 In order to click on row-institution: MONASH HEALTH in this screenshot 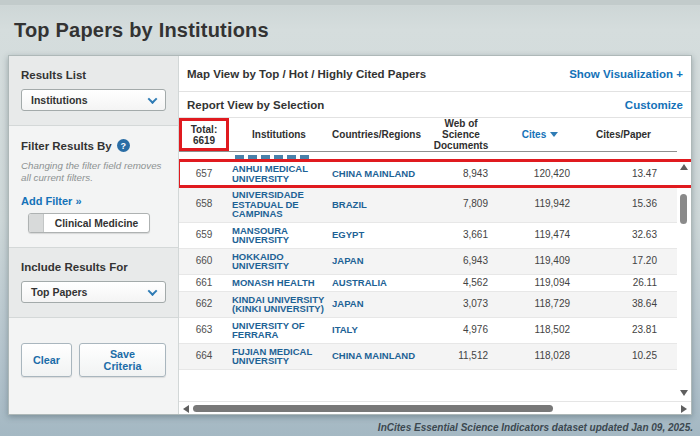, I will do `click(279, 283)`.